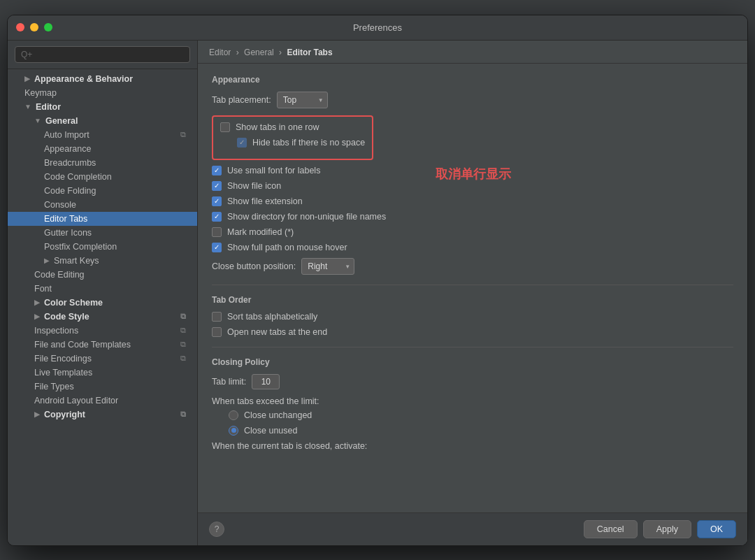 This screenshot has width=755, height=560. Describe the element at coordinates (717, 529) in the screenshot. I see `ok-button: OK` at that location.